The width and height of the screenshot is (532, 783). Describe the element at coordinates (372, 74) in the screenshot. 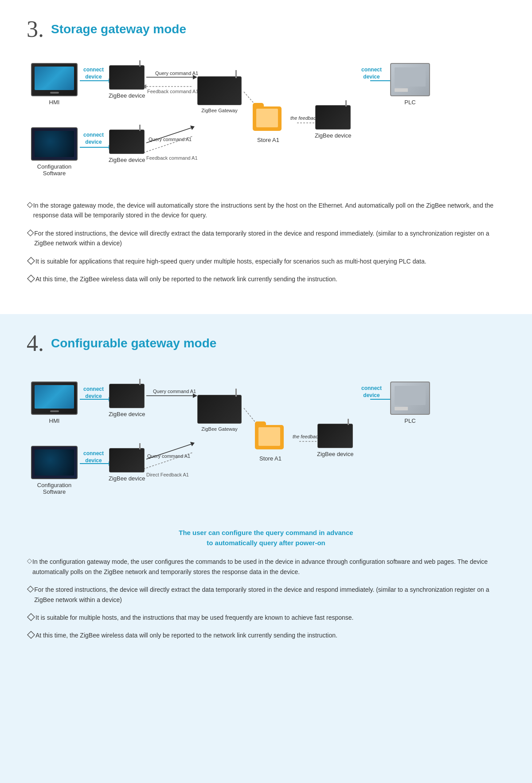

I see `connect-label-right: connect device` at that location.